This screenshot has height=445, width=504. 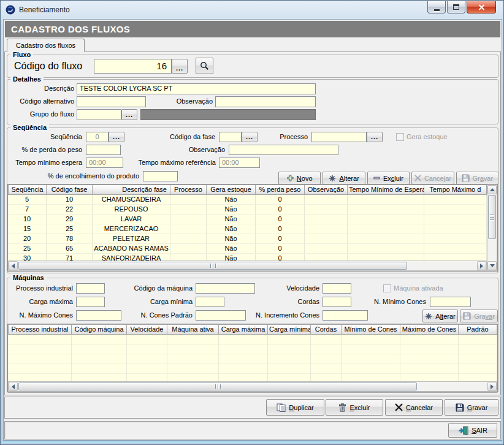 What do you see at coordinates (27, 190) in the screenshot?
I see `column-header: Seqüência` at bounding box center [27, 190].